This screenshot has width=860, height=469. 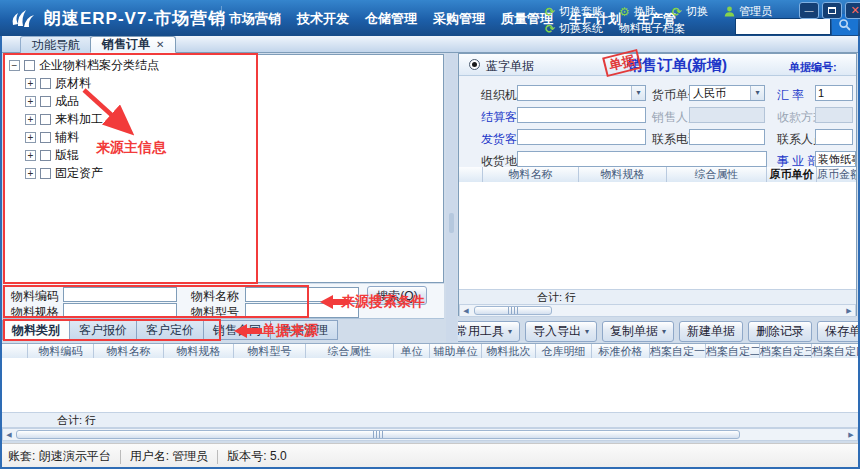 What do you see at coordinates (456, 352) in the screenshot?
I see `col-aux-unit: 辅助单位` at bounding box center [456, 352].